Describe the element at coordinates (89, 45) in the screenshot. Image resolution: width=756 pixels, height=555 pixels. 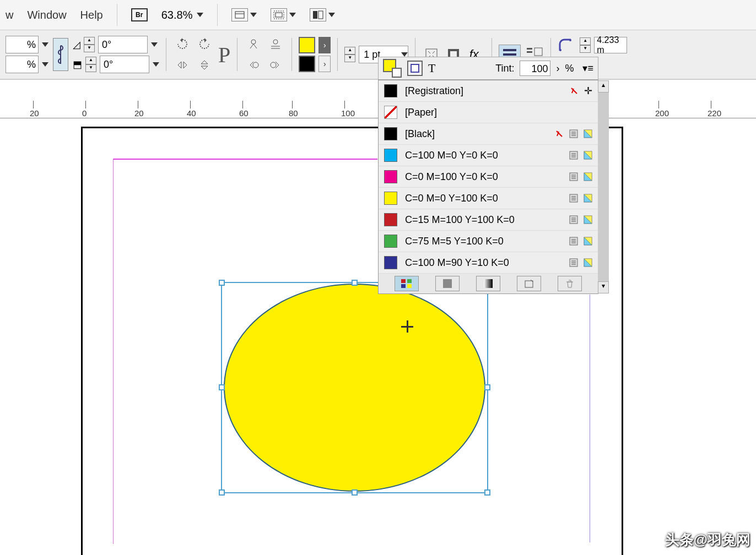
I see `angle-stepper-top: ▲▼` at that location.